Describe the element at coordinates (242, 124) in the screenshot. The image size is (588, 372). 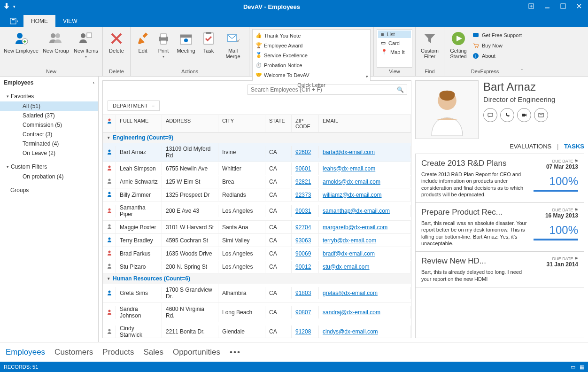
I see `col-city: CITY` at that location.